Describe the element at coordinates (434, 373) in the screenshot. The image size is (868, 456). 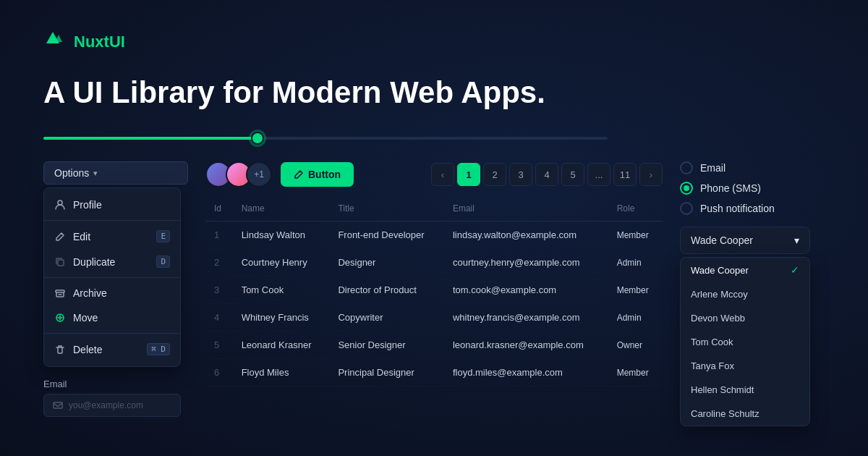
I see `table-row: 6 Floyd Miles Principal Designer floyd.m…` at that location.